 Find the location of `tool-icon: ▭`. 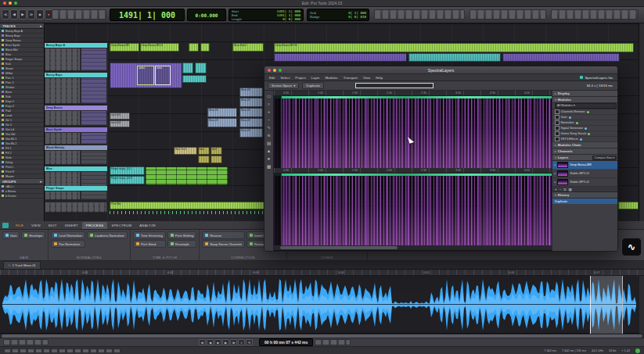

tool-icon: ▭ is located at coordinates (269, 96).